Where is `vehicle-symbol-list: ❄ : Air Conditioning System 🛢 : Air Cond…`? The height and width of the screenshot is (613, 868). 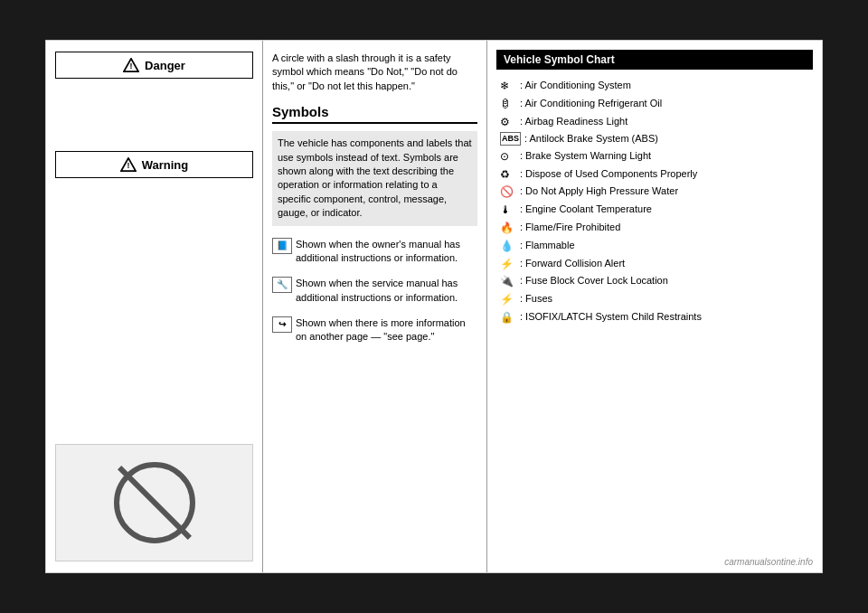
vehicle-symbol-list: ❄ : Air Conditioning System 🛢 : Air Cond… is located at coordinates (655, 203).